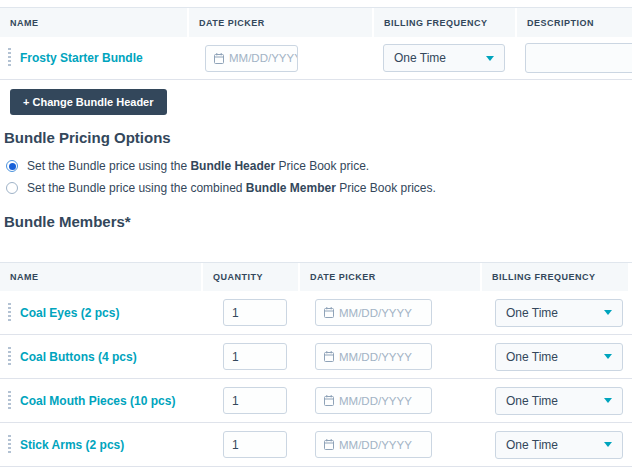  What do you see at coordinates (250, 277) in the screenshot?
I see `column-header-quantity: QUANTITY` at bounding box center [250, 277].